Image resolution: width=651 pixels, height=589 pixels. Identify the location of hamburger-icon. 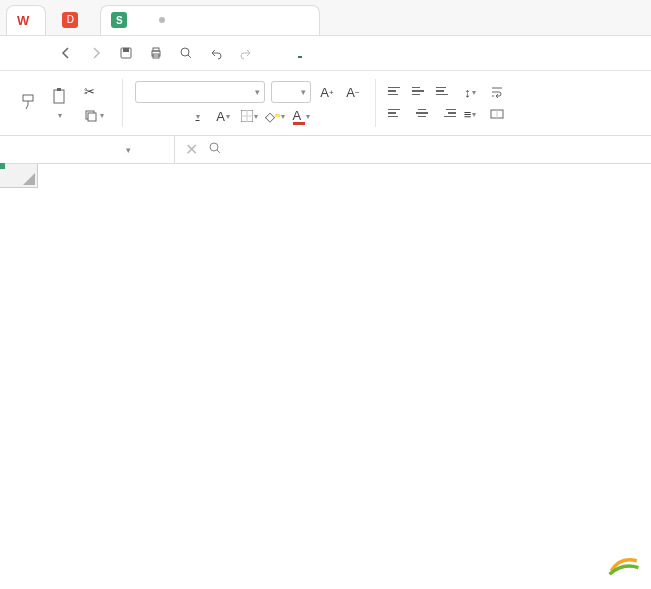
(18, 53).